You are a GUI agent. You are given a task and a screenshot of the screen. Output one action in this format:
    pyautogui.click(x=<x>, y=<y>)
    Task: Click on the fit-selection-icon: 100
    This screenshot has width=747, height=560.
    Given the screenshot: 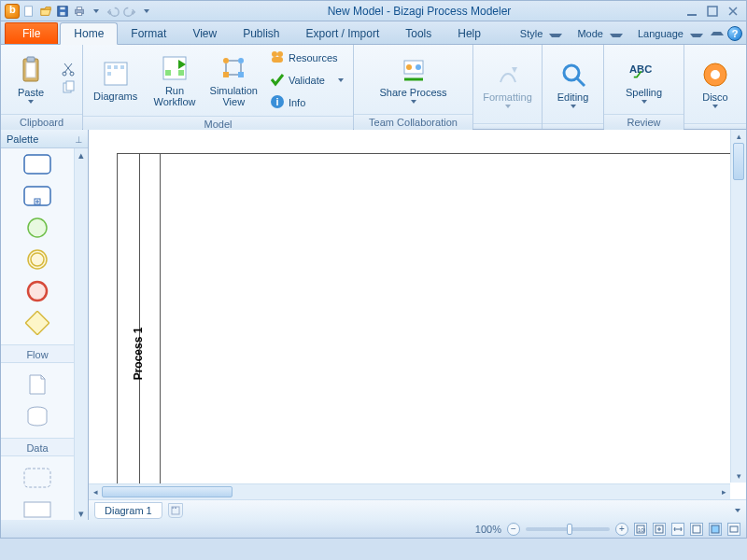 What is the action you would take?
    pyautogui.click(x=641, y=529)
    